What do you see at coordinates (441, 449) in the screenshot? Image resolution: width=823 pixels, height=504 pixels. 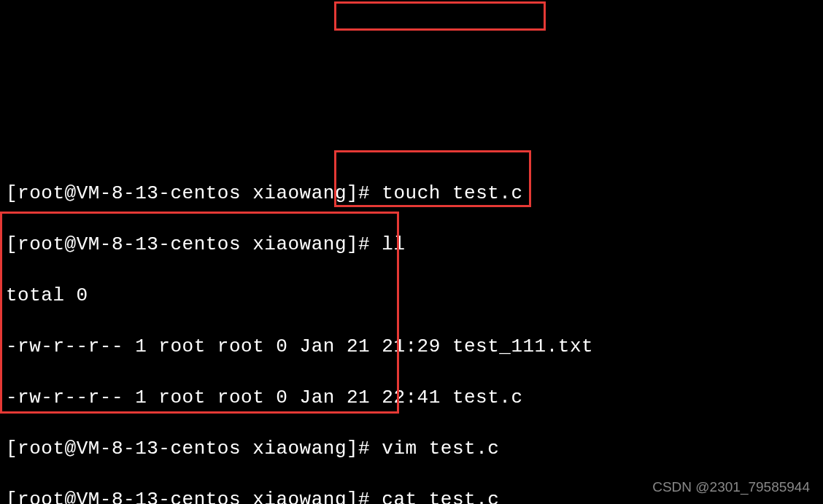 I see `command-vim: vim test.c` at bounding box center [441, 449].